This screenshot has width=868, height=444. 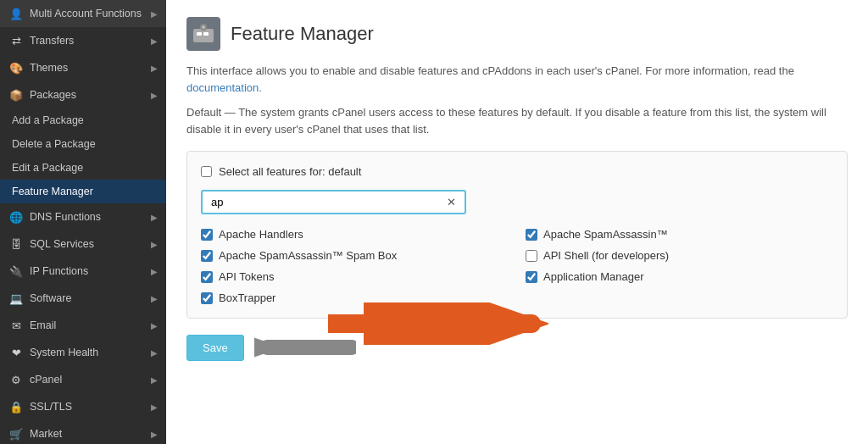 I want to click on sidebar-item-label-edit-package: Edit a Package, so click(x=47, y=168).